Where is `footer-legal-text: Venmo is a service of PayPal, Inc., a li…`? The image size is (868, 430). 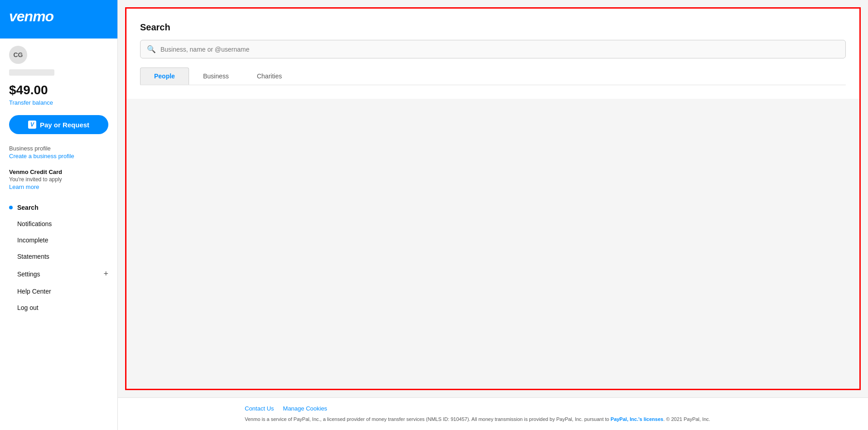
footer-legal-text: Venmo is a service of PayPal, Inc., a li… is located at coordinates (493, 420).